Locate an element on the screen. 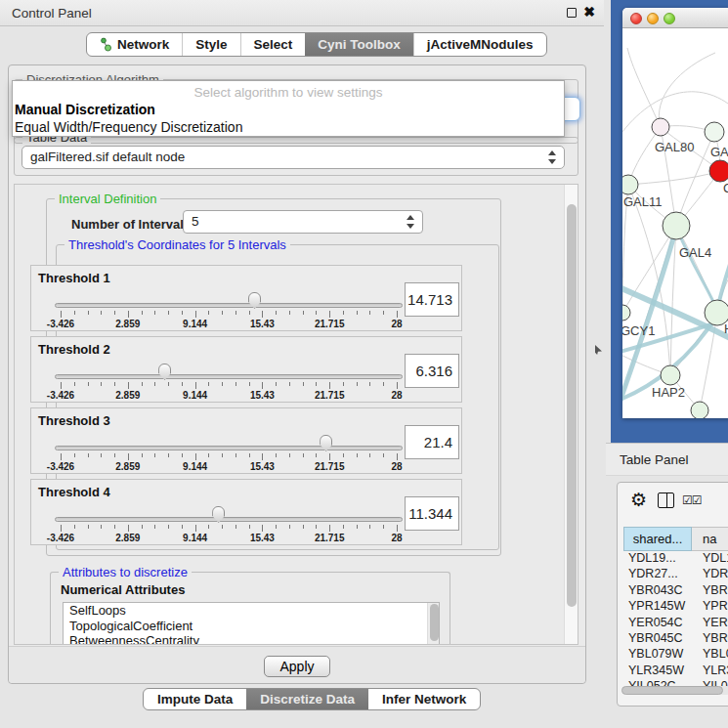  GCY1-node is located at coordinates (626, 313).